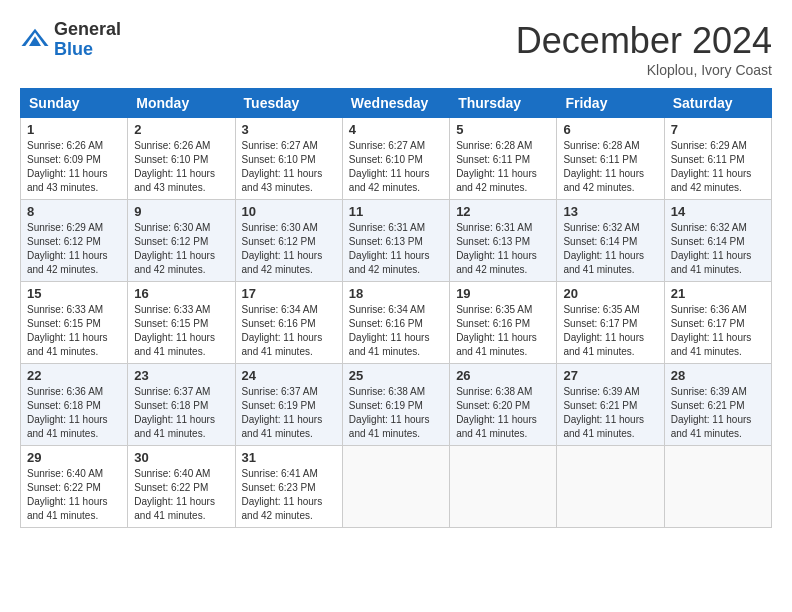 Image resolution: width=792 pixels, height=612 pixels. Describe the element at coordinates (644, 70) in the screenshot. I see `location: Kloplou, Ivory Coast` at that location.